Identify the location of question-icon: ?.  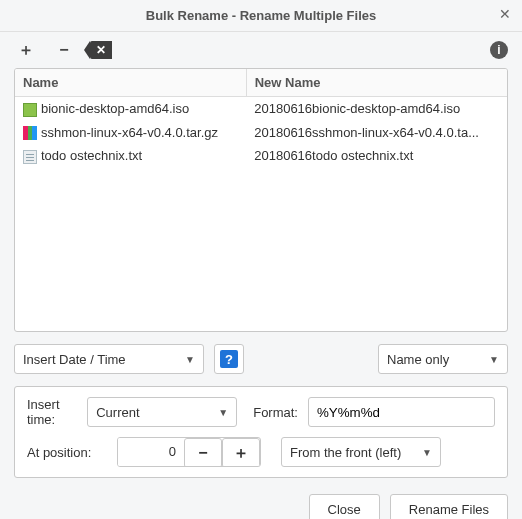
(229, 359).